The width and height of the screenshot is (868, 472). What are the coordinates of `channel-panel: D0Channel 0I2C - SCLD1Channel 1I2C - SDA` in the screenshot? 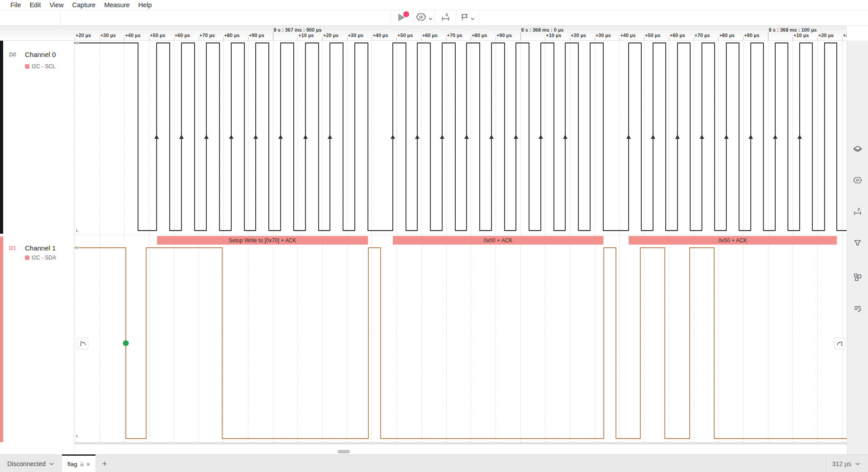 It's located at (37, 248).